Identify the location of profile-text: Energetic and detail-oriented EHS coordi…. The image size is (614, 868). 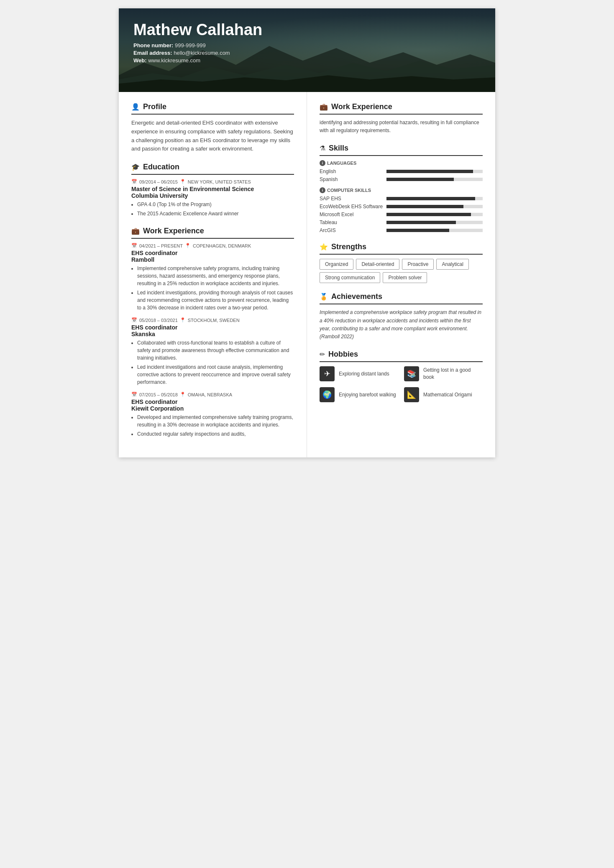
(212, 136).